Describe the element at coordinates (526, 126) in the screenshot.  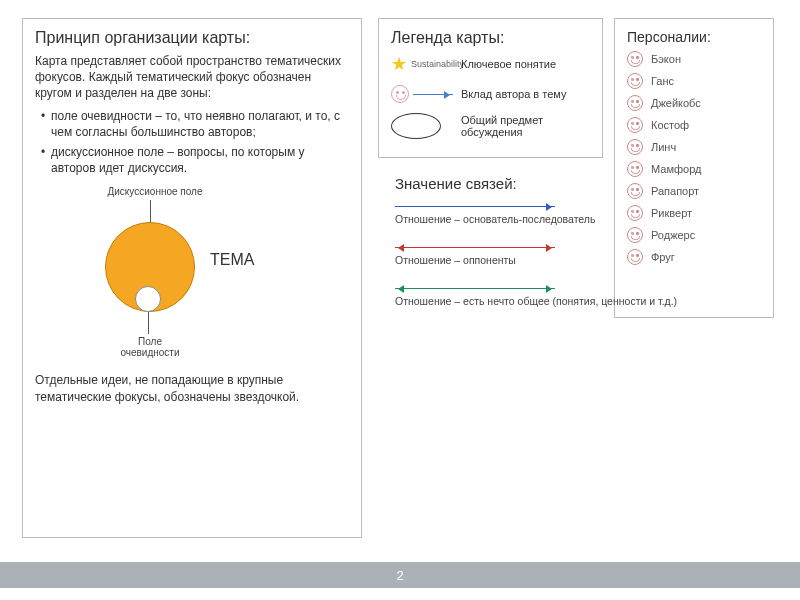
I see `legend-oval-text: Общий предмет обсуждения` at that location.